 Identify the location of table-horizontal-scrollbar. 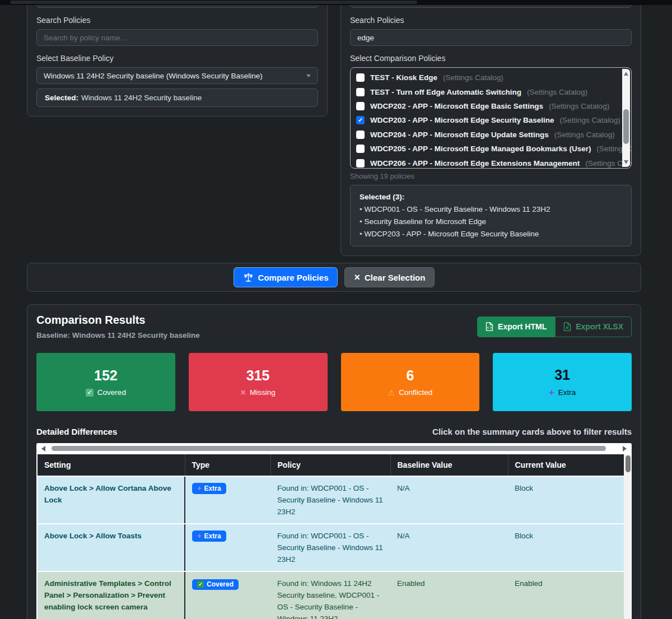
(334, 448).